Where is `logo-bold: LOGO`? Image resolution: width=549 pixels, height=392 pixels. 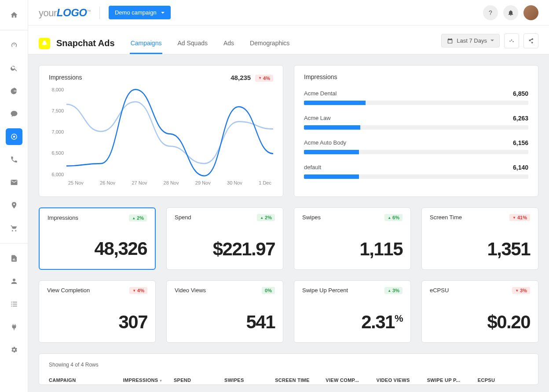
logo-bold: LOGO is located at coordinates (72, 12).